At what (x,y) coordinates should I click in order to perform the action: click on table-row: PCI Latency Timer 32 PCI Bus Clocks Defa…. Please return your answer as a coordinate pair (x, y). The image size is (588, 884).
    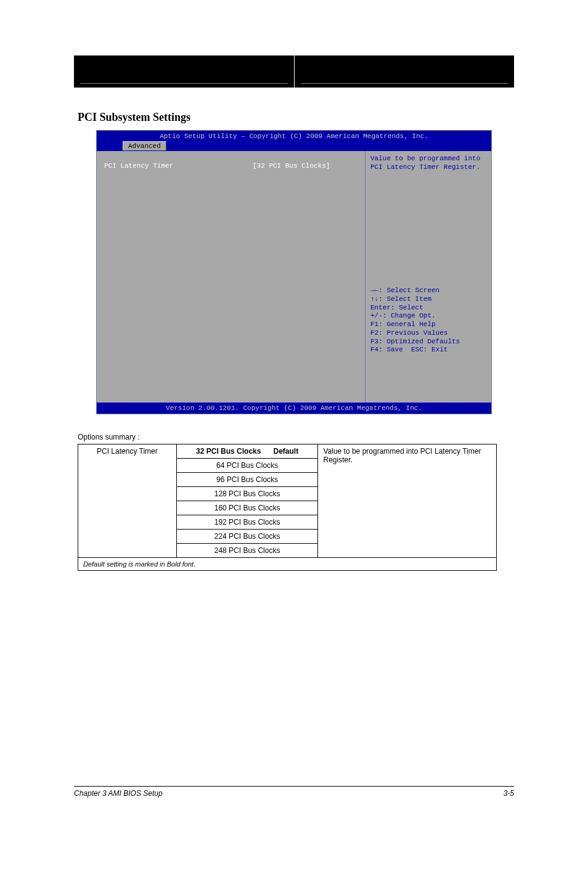
    Looking at the image, I should click on (287, 451).